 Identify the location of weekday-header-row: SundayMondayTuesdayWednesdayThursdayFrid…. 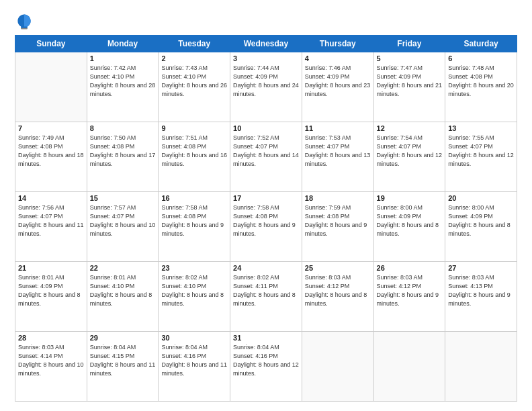
(266, 44).